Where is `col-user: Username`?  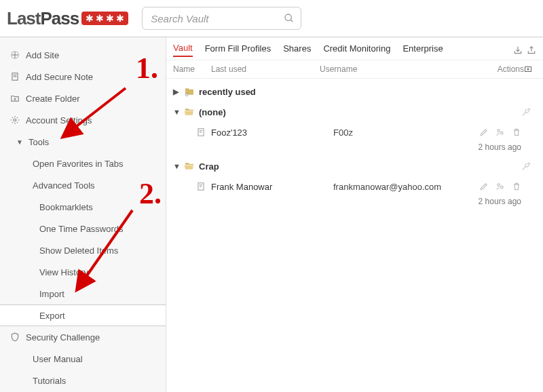
col-user: Username is located at coordinates (388, 69).